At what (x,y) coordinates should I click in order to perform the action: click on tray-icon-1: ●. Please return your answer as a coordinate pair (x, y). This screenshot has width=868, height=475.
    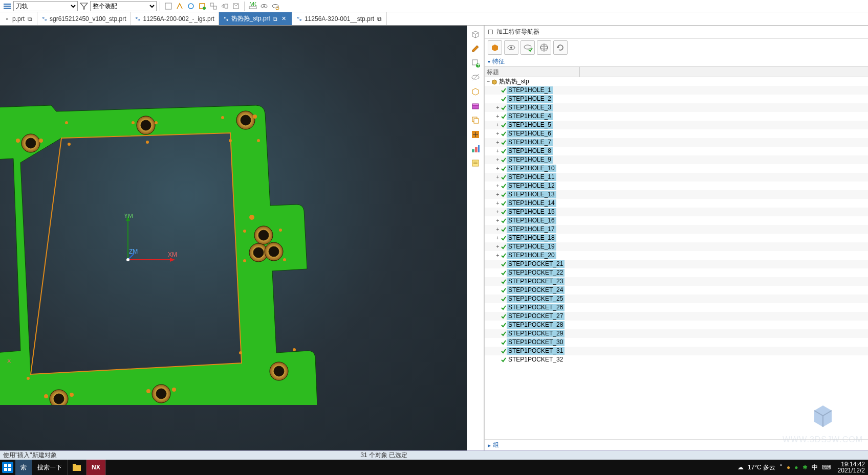
    Looking at the image, I should click on (788, 467).